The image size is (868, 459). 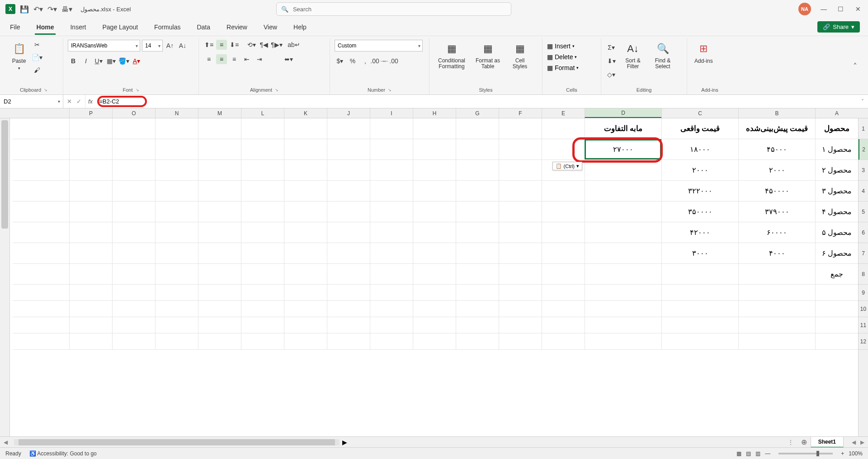 What do you see at coordinates (567, 166) in the screenshot?
I see `paste-options-tag: 📋 (Ctrl) ▾` at bounding box center [567, 166].